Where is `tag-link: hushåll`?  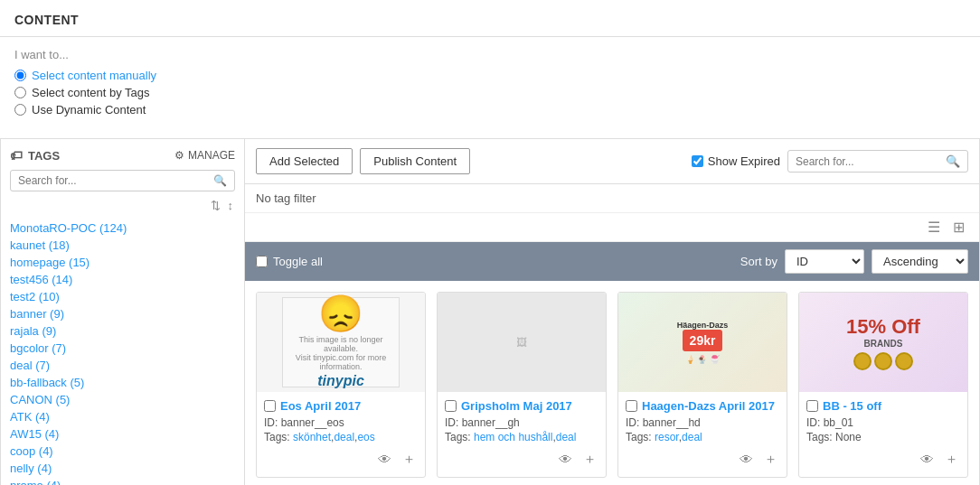 tag-link: hushåll is located at coordinates (535, 437).